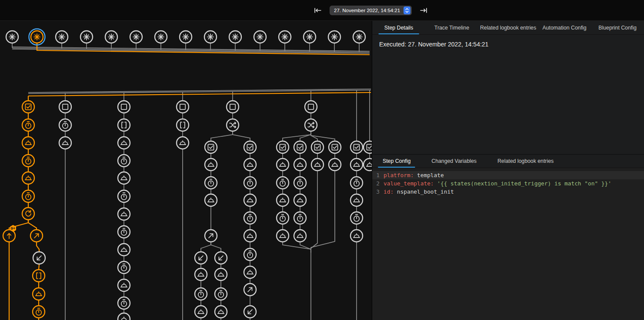 This screenshot has height=320, width=644. What do you see at coordinates (399, 28) in the screenshot?
I see `tab-step-details: Step Details` at bounding box center [399, 28].